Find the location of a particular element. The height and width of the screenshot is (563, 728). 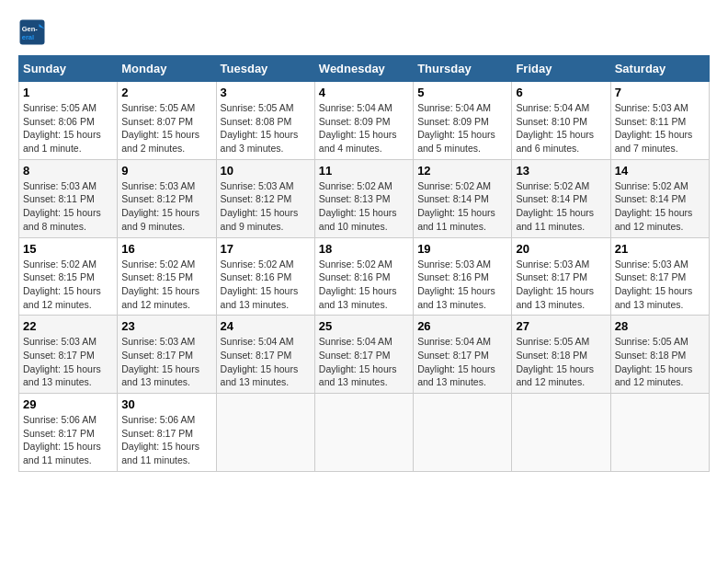

day-number: 24 is located at coordinates (266, 326).